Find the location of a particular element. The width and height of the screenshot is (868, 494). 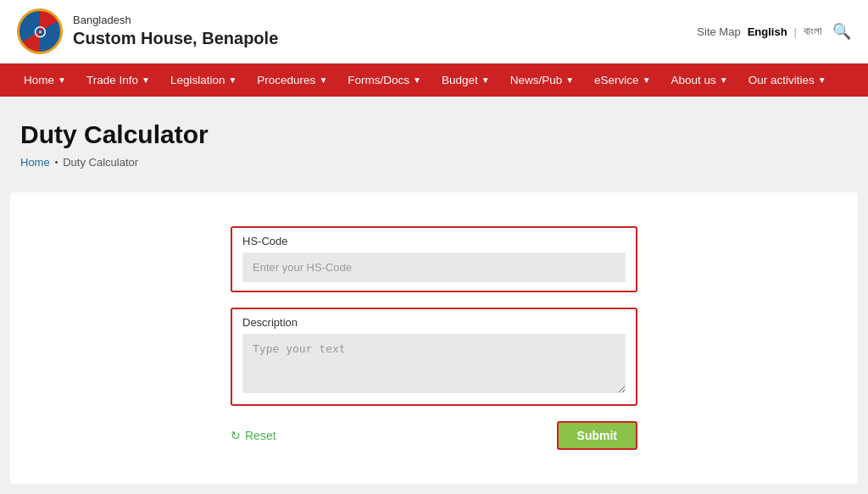

nav-trade-info: Trade Info ▼ is located at coordinates (119, 80).